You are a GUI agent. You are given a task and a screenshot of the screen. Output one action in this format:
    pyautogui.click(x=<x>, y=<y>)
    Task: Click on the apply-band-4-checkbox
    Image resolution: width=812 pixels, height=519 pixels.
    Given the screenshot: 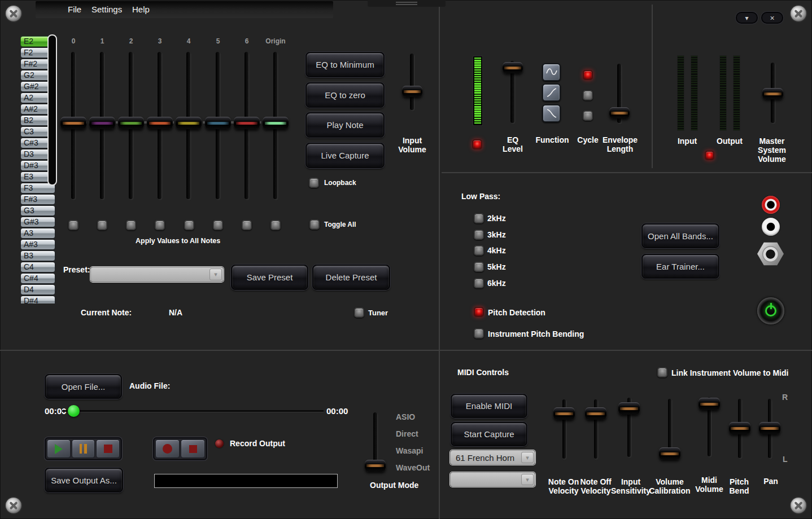 What is the action you would take?
    pyautogui.click(x=189, y=225)
    